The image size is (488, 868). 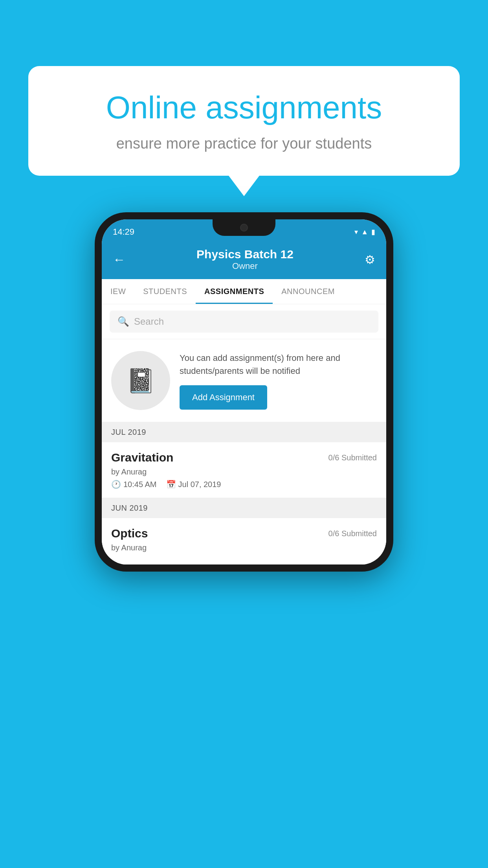 I want to click on settings-icon: ⚙, so click(x=370, y=259).